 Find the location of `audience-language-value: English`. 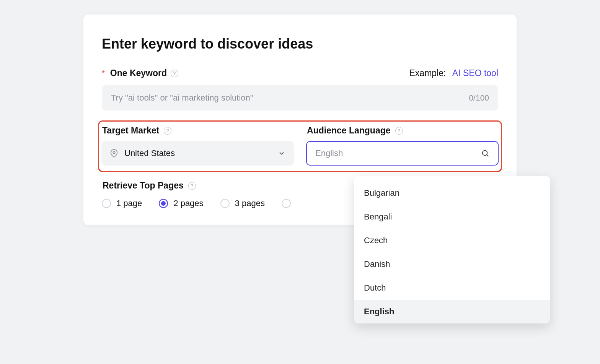

audience-language-value: English is located at coordinates (395, 153).